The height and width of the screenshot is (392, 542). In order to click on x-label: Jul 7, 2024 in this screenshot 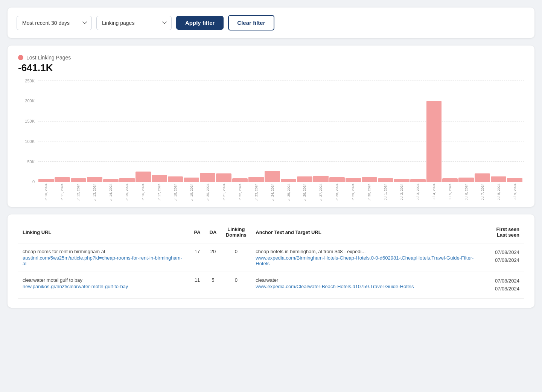, I will do `click(483, 192)`.